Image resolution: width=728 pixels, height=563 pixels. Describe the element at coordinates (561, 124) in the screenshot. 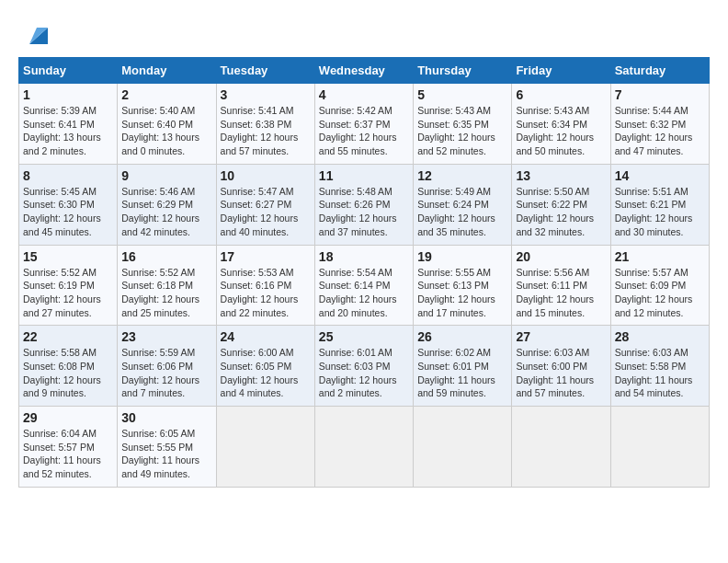

I see `calendar-day-cell: 6 Sunrise: 5:43 AMSunset: 6:34 PMDayligh…` at that location.